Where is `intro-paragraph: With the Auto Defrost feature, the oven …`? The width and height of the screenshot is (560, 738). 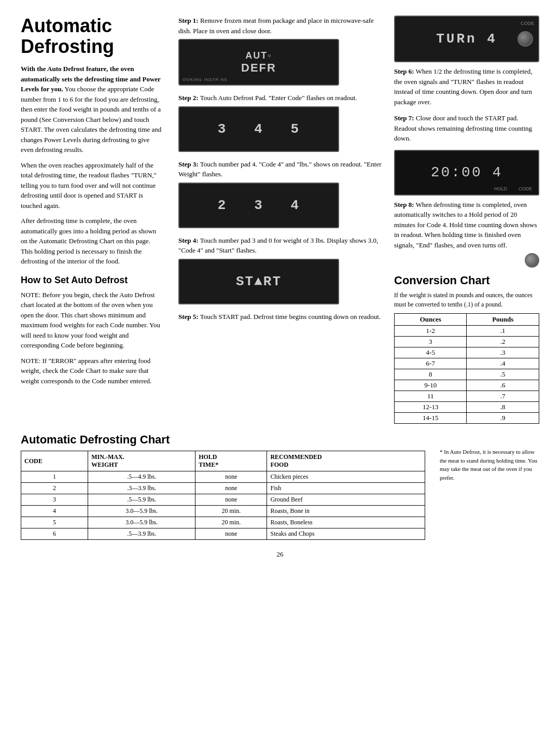 intro-paragraph: With the Auto Defrost feature, the oven … is located at coordinates (91, 109).